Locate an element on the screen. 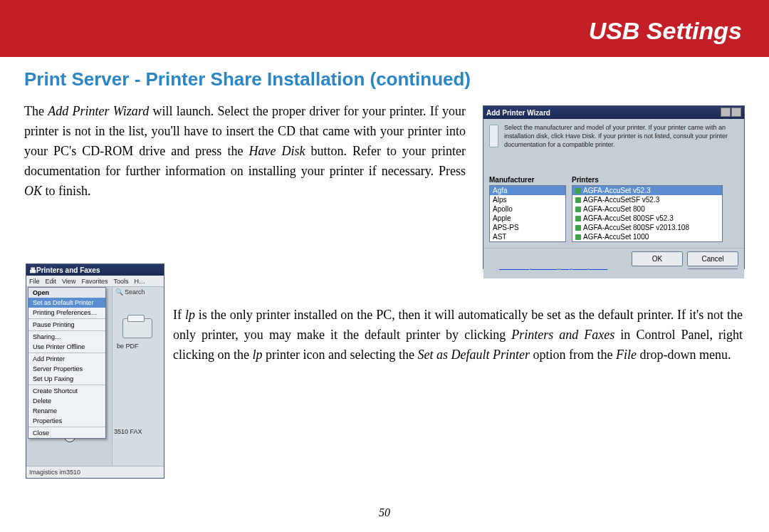 This screenshot has height=532, width=769. text: to finish. is located at coordinates (67, 191).